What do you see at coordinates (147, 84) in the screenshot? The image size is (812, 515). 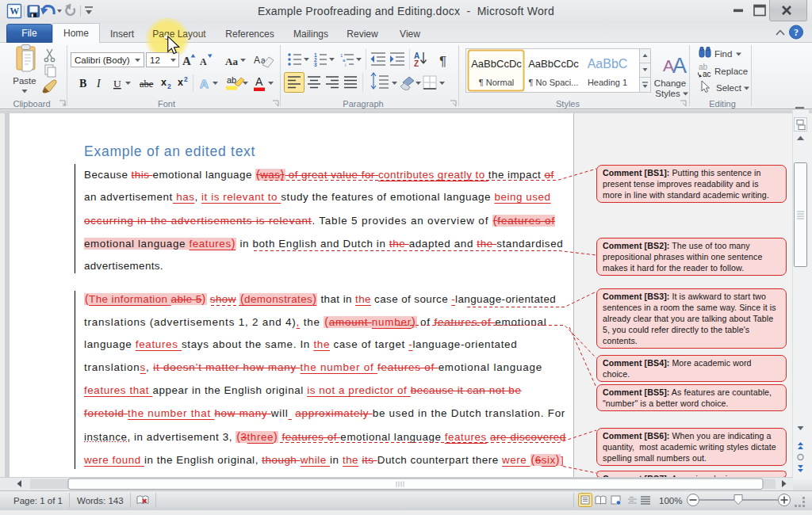 I see `svg-text: abe` at bounding box center [147, 84].